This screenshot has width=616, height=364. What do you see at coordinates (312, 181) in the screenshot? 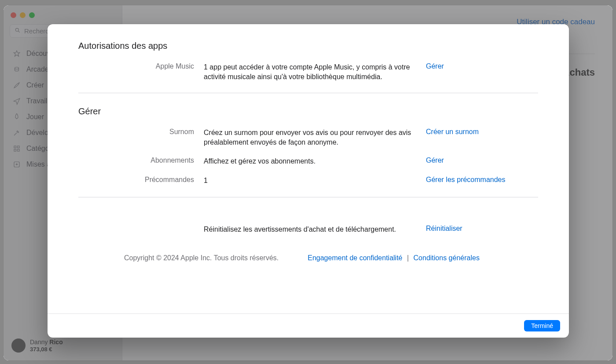
I see `row-desc: 1` at bounding box center [312, 181].